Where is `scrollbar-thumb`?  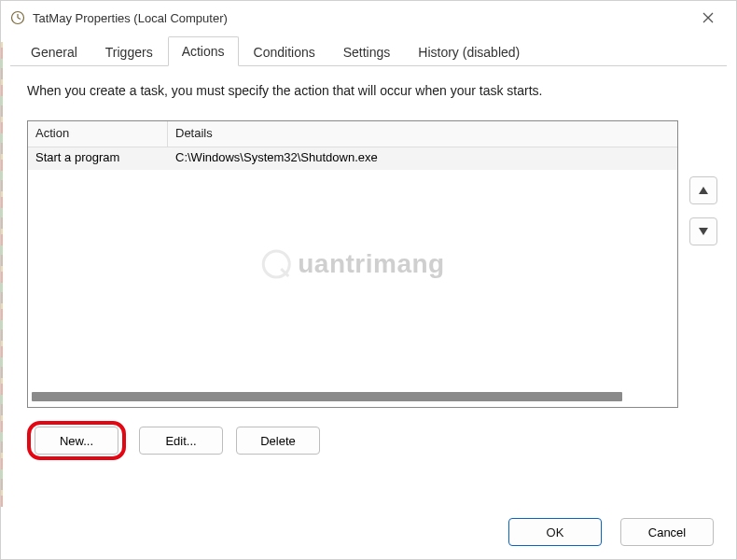 scrollbar-thumb is located at coordinates (327, 397).